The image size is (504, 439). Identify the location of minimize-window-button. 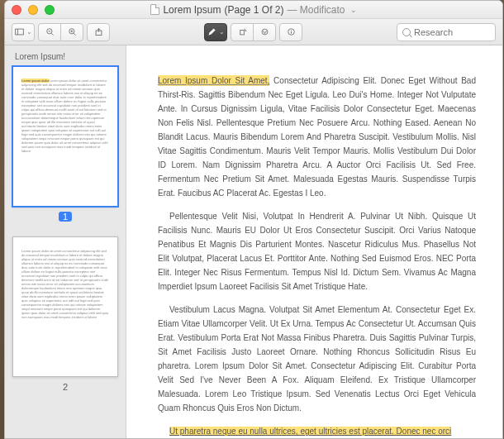
(33, 10).